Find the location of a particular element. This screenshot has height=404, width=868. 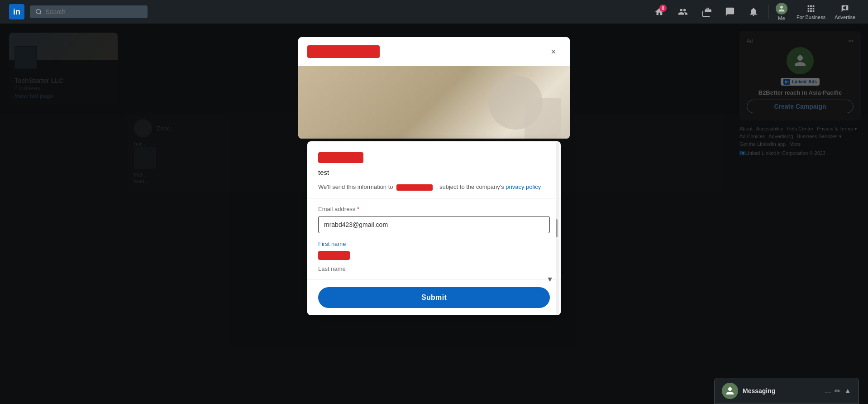

inner-modal-body: test We'll send this information to , su… is located at coordinates (434, 169).